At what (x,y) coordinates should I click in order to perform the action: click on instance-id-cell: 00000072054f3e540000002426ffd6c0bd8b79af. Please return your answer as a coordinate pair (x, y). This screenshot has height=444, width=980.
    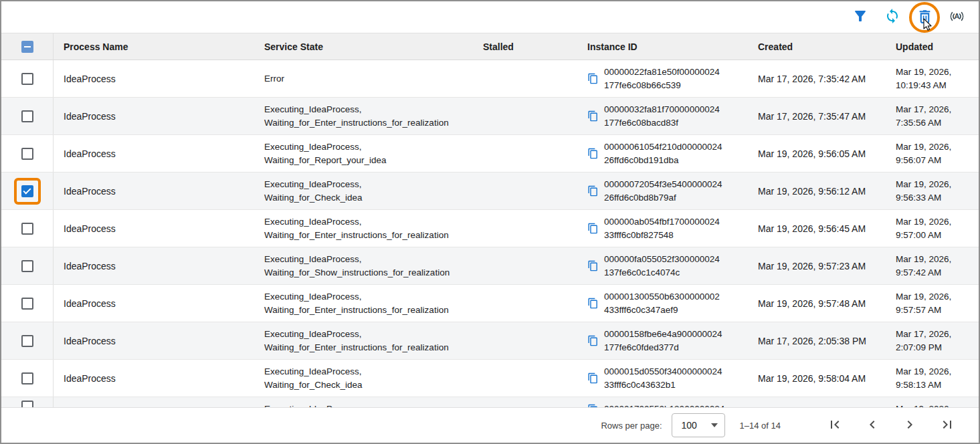
    Looking at the image, I should click on (662, 191).